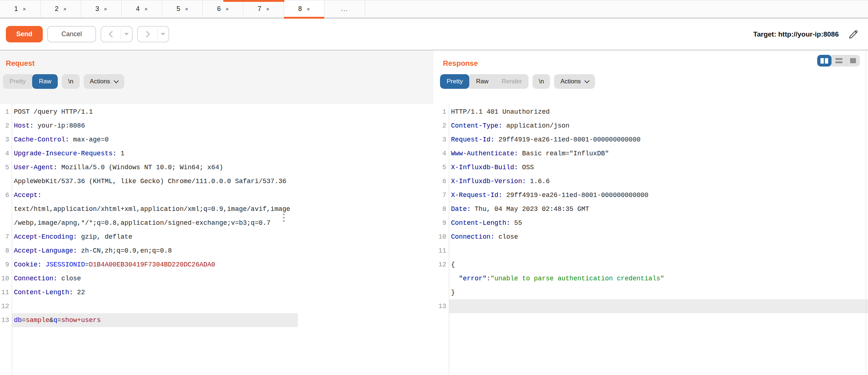 The width and height of the screenshot is (868, 375). I want to click on line-content: Accept-Language: zh-CN,zh;q=0.9,en;q=0.8, so click(155, 251).